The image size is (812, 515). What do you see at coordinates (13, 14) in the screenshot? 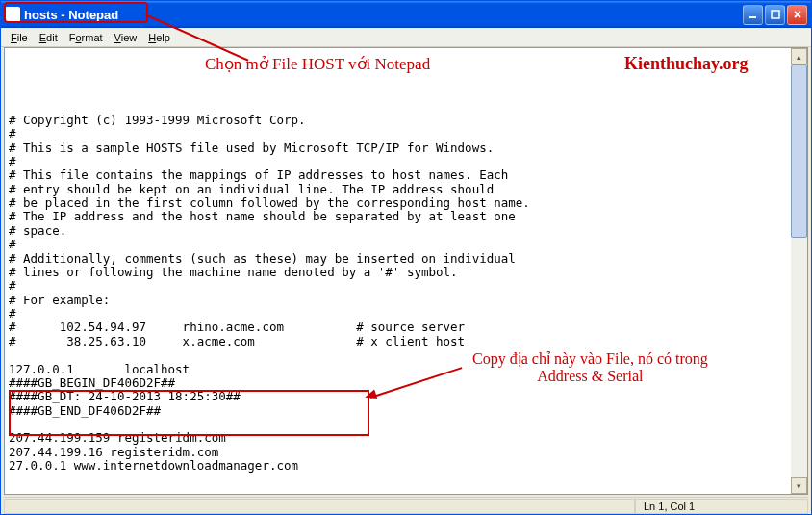
I see `notepad-icon` at bounding box center [13, 14].